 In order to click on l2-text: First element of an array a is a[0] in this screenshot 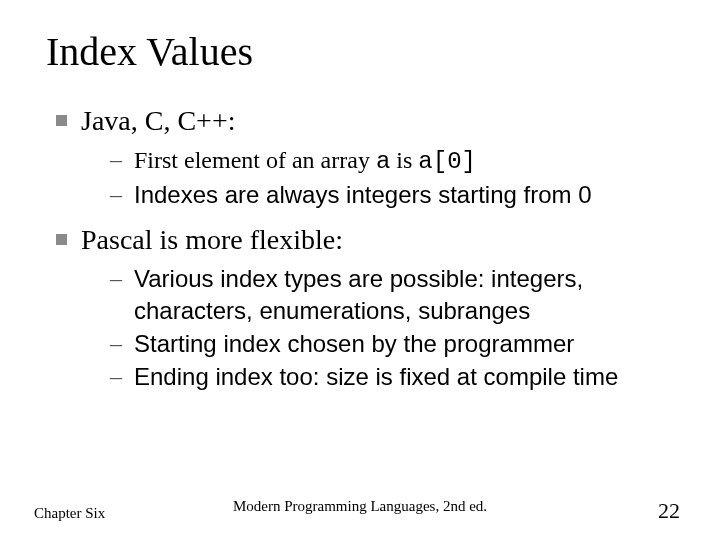, I will do `click(305, 160)`.